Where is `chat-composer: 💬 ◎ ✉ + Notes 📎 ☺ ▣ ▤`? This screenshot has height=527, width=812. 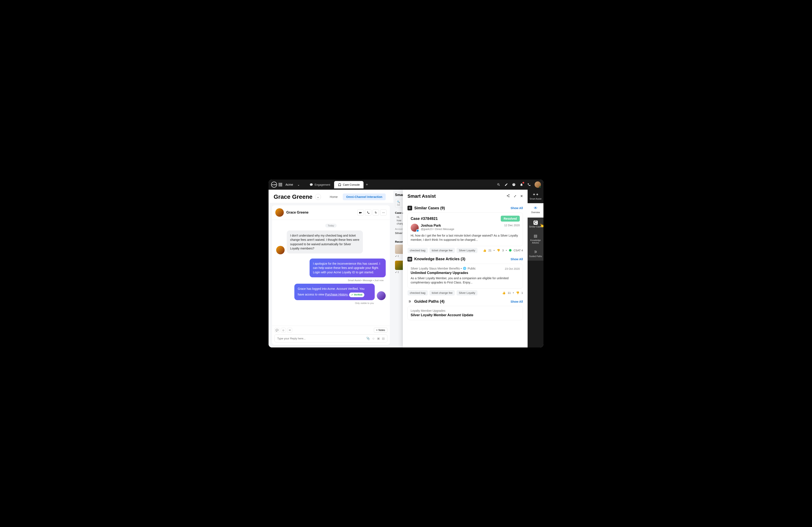 chat-composer: 💬 ◎ ✉ + Notes 📎 ☺ ▣ ▤ is located at coordinates (331, 335).